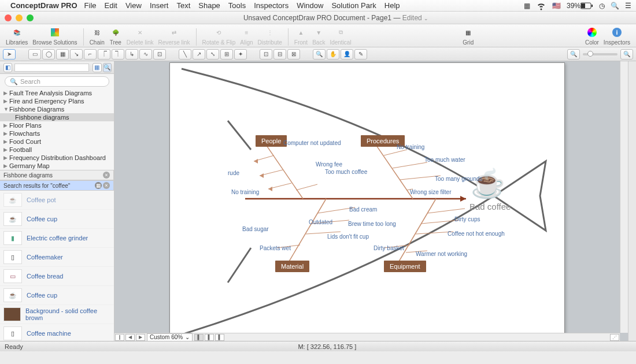 This screenshot has width=636, height=364. I want to click on tree-item-child: Fishbone diagrams, so click(57, 117).